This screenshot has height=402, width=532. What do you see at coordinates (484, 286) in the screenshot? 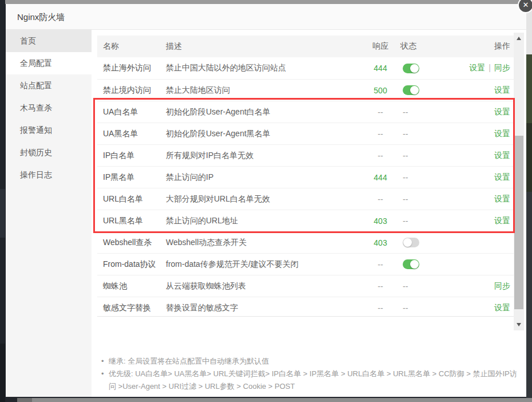
I see `actions-cell: 同步` at bounding box center [484, 286].